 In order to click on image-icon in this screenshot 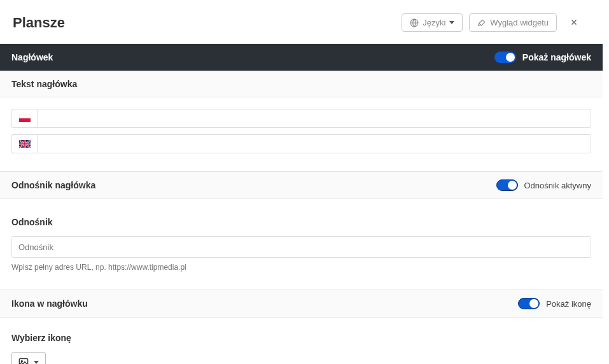, I will do `click(24, 361)`.